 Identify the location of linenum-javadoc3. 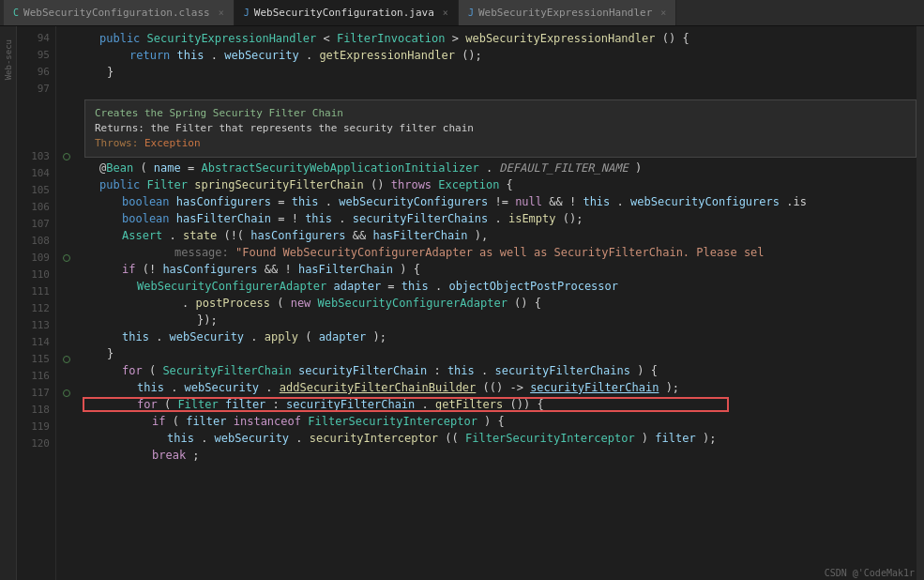
(34, 140).